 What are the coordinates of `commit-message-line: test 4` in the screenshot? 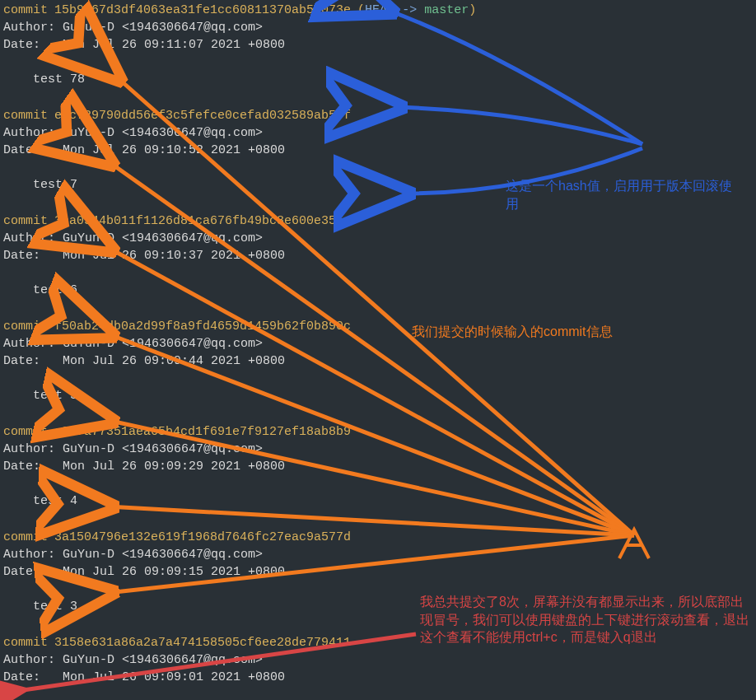 It's located at (378, 501).